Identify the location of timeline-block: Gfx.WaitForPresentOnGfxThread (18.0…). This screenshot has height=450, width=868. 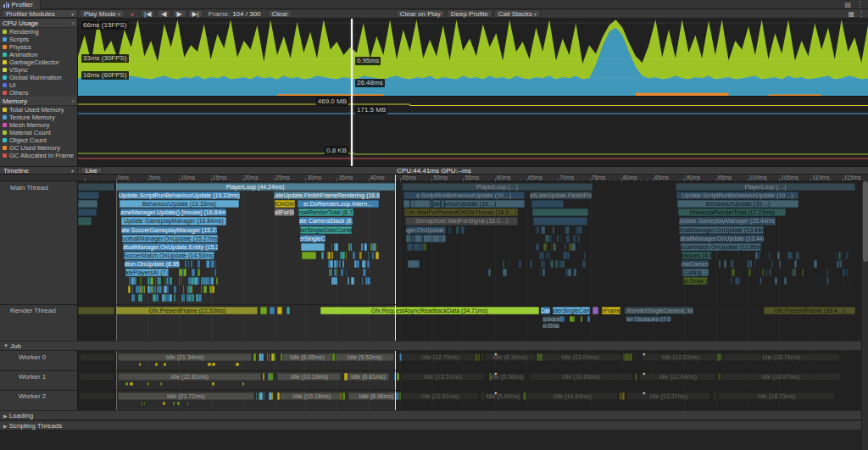
(461, 212).